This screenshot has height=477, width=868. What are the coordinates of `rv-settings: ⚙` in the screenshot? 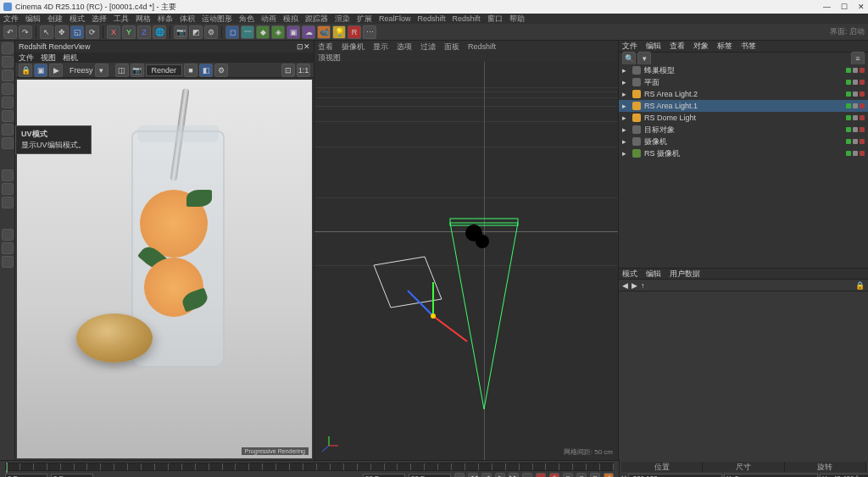 It's located at (221, 70).